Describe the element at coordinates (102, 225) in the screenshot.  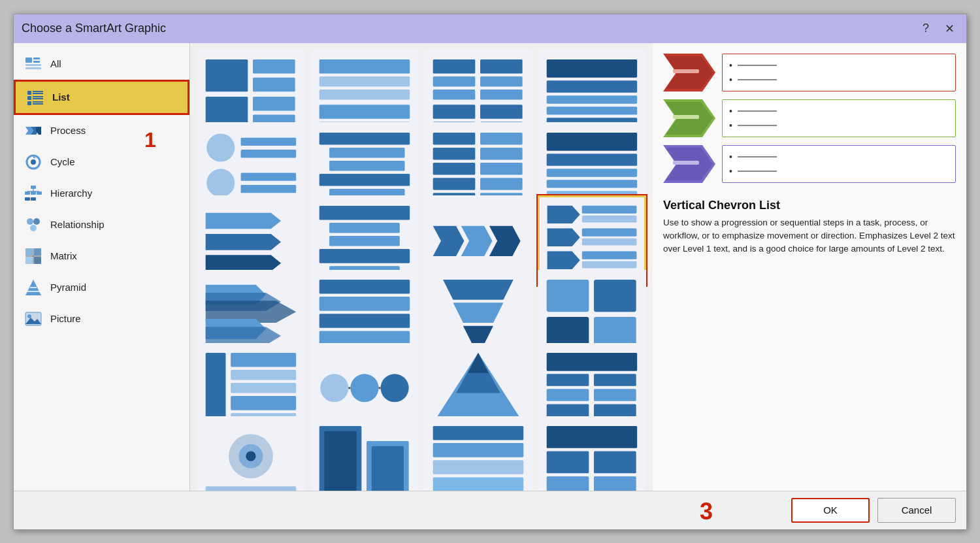
I see `sidebar-item-relationship: Relationship` at that location.